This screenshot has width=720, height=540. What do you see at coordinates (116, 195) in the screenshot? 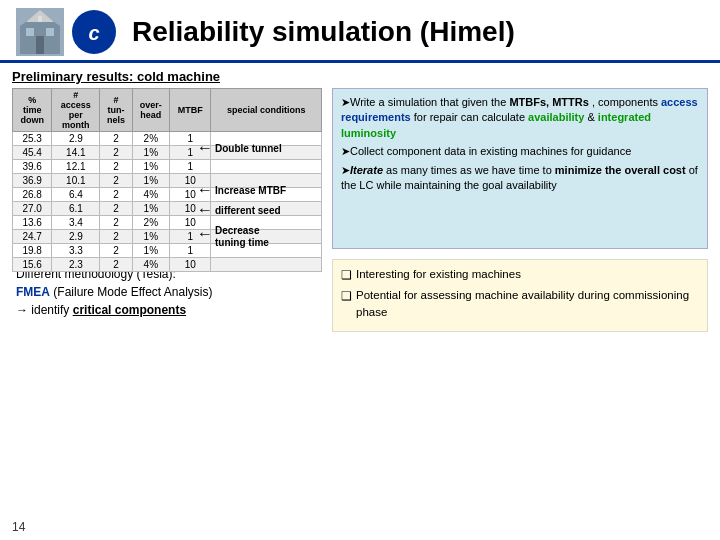
I see `cell-4-2: 2` at bounding box center [116, 195].